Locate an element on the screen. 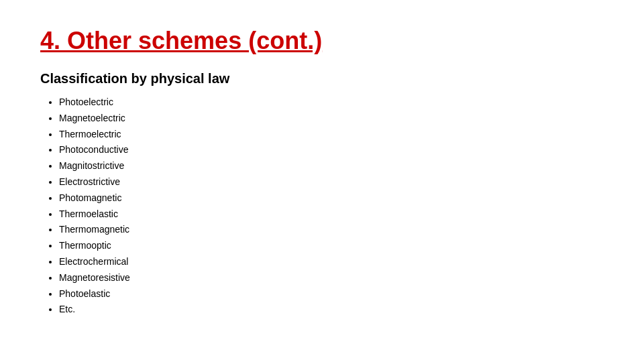  list-item: Thermomagnetic is located at coordinates (331, 230).